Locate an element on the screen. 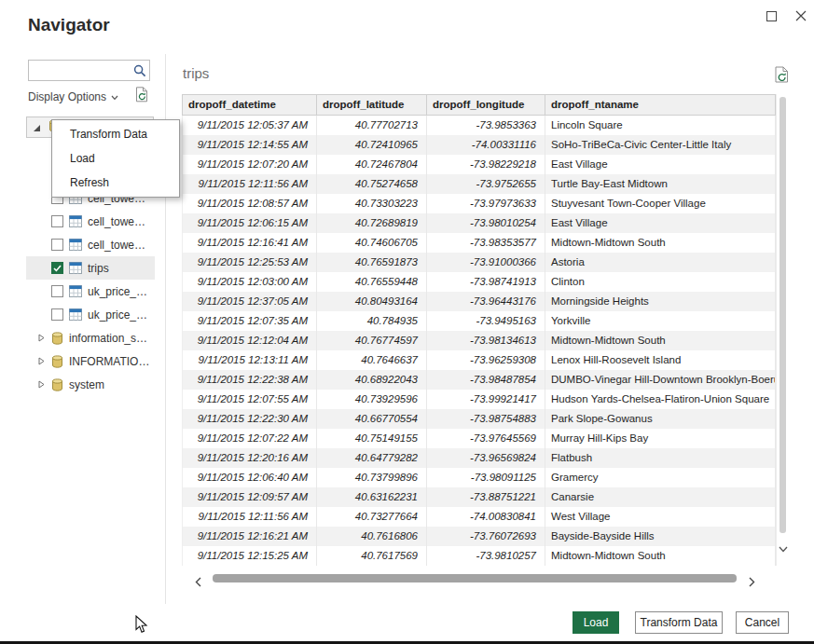 The height and width of the screenshot is (644, 814). table-cell: 9/11/2015 12:22:38 AM is located at coordinates (250, 380).